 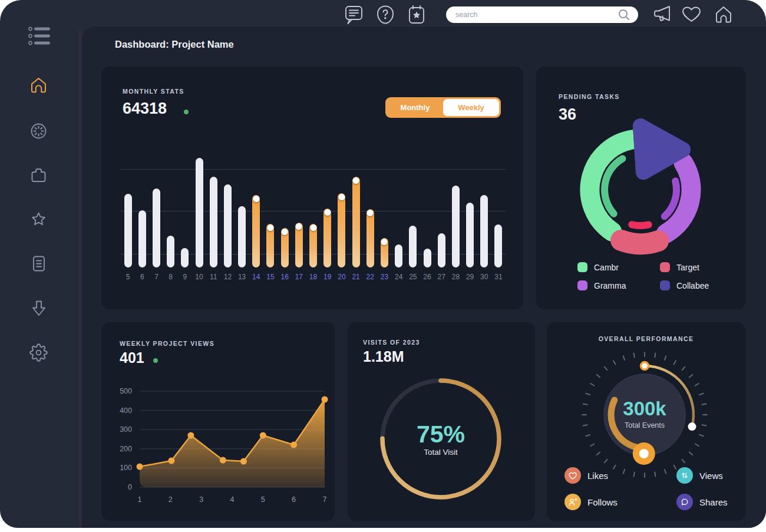 What do you see at coordinates (218, 422) in the screenshot?
I see `weekly-views-card: WEEKLY PROJECT VIEWS 401 010020030040050…` at bounding box center [218, 422].